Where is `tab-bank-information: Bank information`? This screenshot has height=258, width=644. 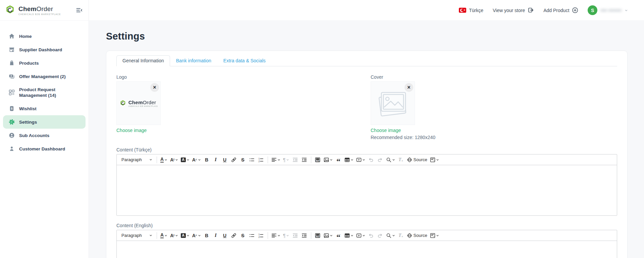
tab-bank-information: Bank information is located at coordinates (194, 61).